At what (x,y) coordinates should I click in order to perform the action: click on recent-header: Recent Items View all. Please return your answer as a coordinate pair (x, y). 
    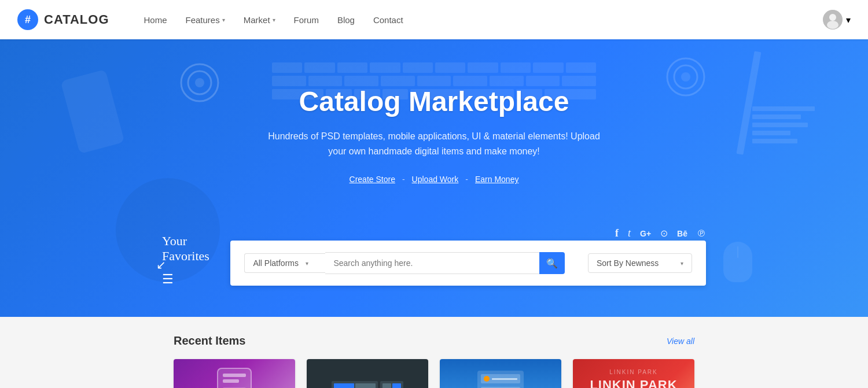
    Looking at the image, I should click on (434, 341).